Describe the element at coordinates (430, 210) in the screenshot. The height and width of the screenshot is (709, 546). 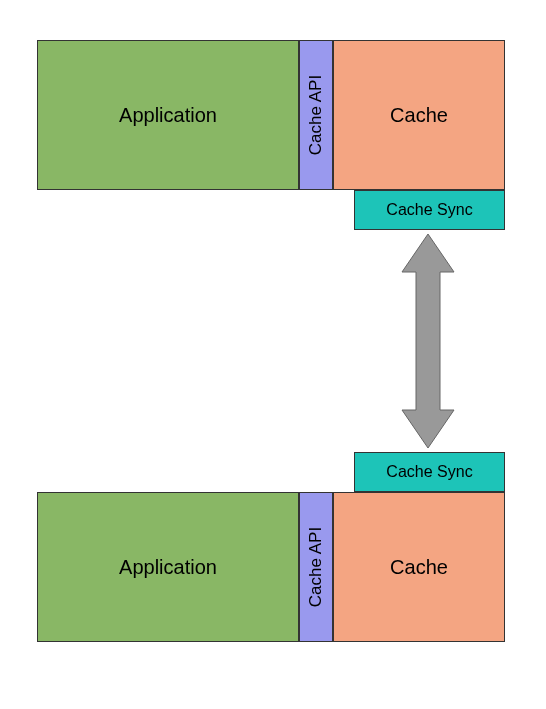
I see `cache-sync-block-top: Cache Sync` at that location.